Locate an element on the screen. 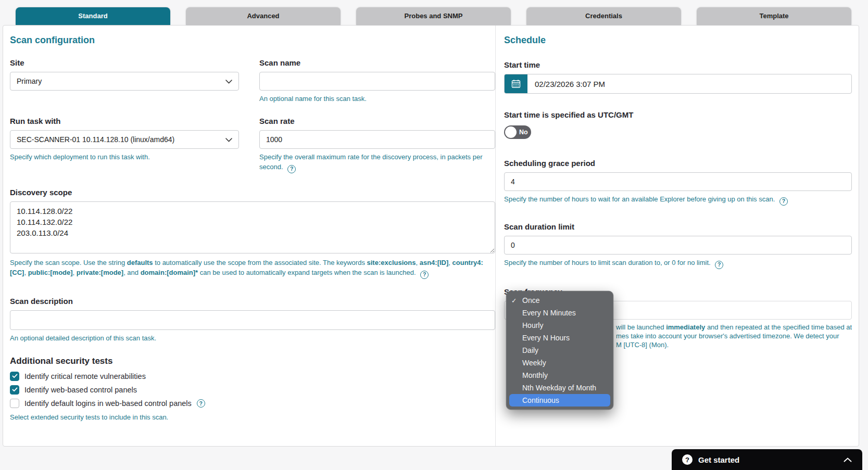  run-task-select-value: SEC-SCANNER-01 10.114.128.10 (linux/amd6… is located at coordinates (96, 139).